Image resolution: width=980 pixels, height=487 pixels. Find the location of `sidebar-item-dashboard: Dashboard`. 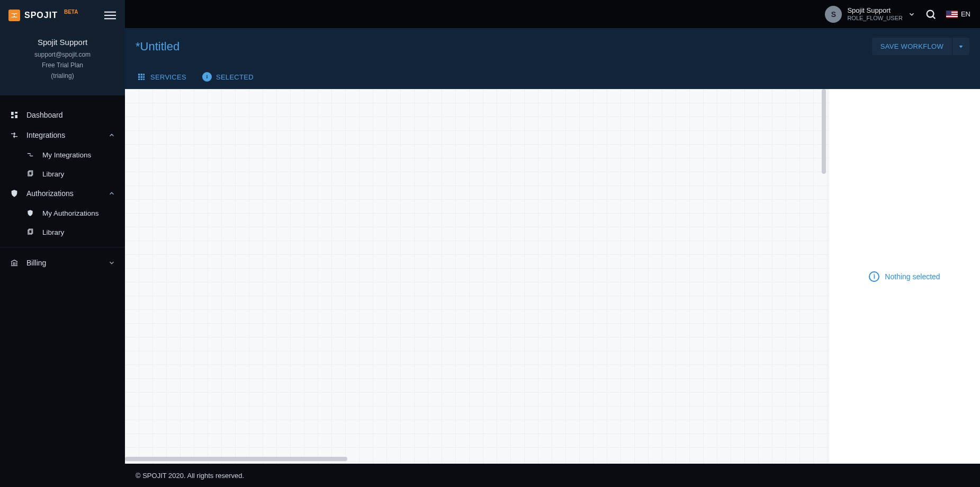

sidebar-item-dashboard: Dashboard is located at coordinates (62, 115).